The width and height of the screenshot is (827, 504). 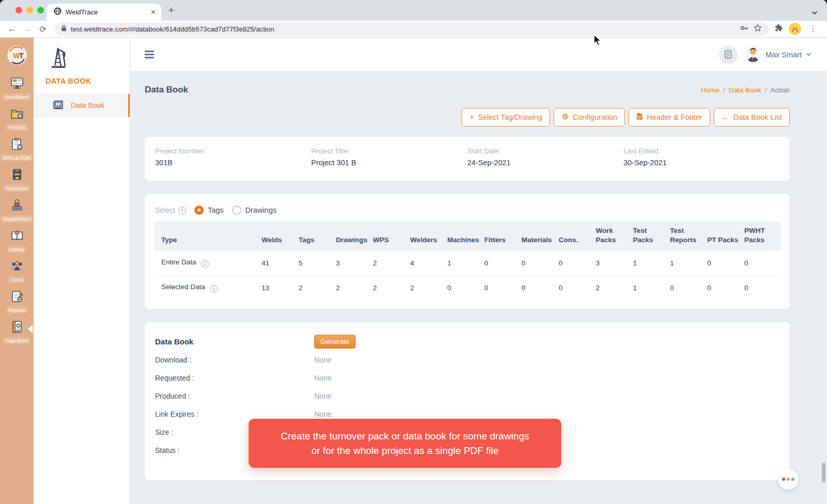 I want to click on user-menu: Max Smart, so click(x=778, y=55).